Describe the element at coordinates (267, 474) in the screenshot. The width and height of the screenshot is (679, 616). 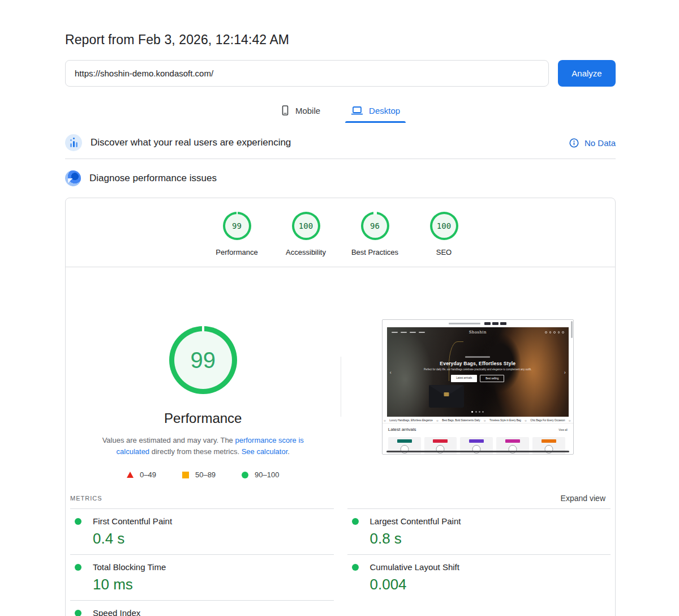
I see `legend-pass-range: 90–100` at that location.